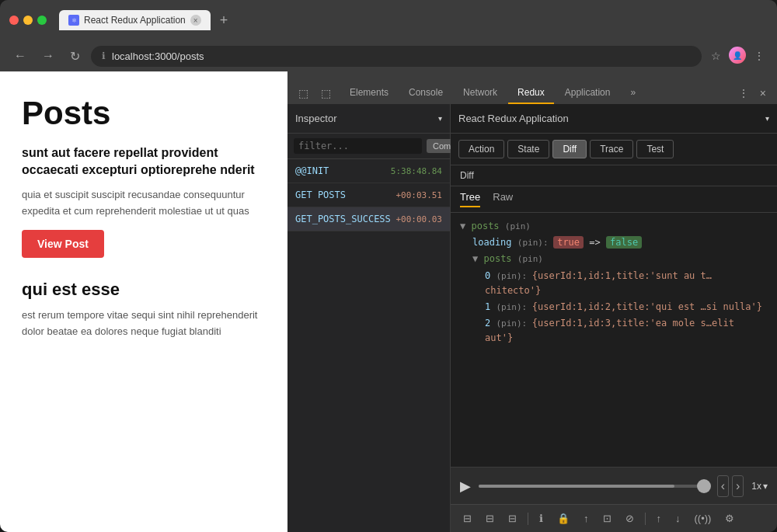  I want to click on action-item-init: @@INIT 5:38:48.84, so click(368, 171).